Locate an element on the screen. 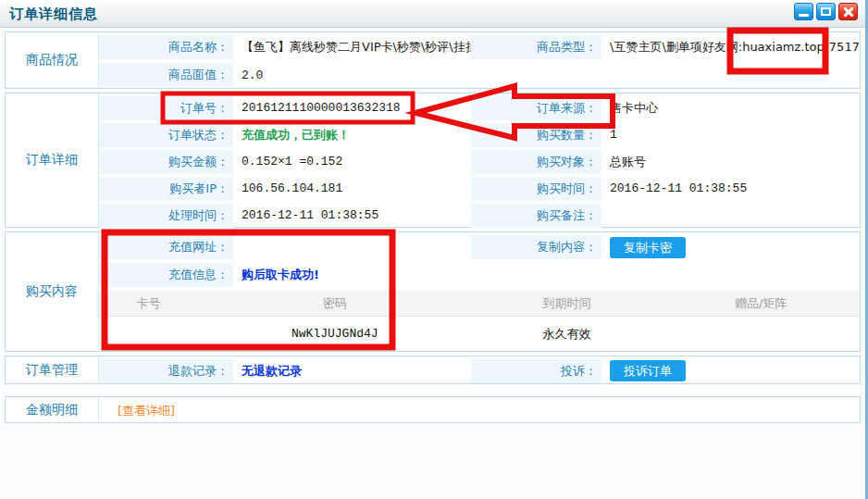  buy-target-label: 购买对象： is located at coordinates (537, 162).